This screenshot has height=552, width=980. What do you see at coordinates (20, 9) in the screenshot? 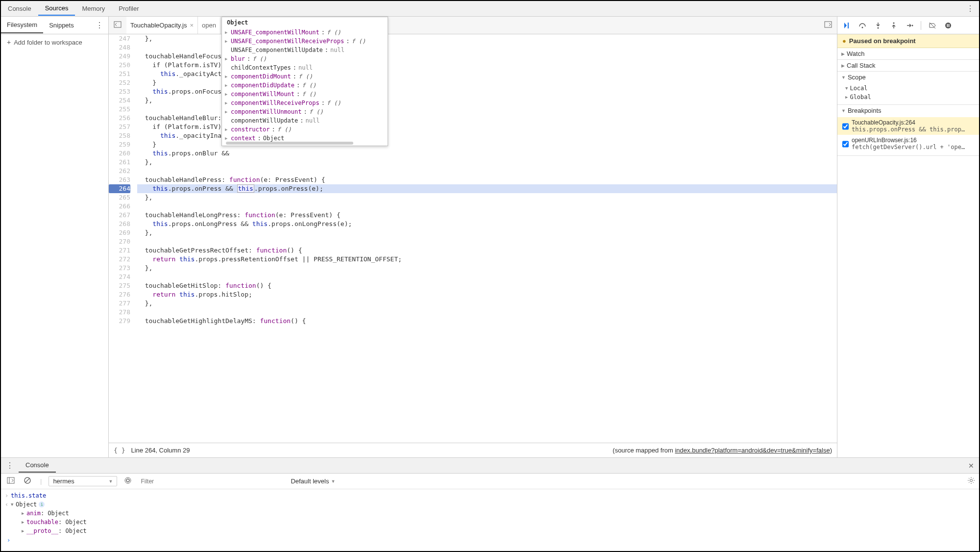
I see `tab-console: Console` at bounding box center [20, 9].